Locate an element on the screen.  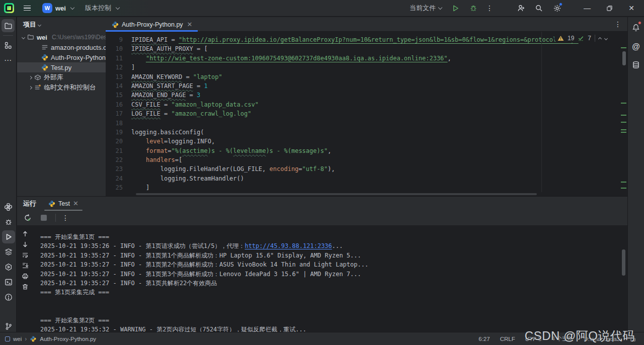
problems-tool-button is located at coordinates (9, 297).